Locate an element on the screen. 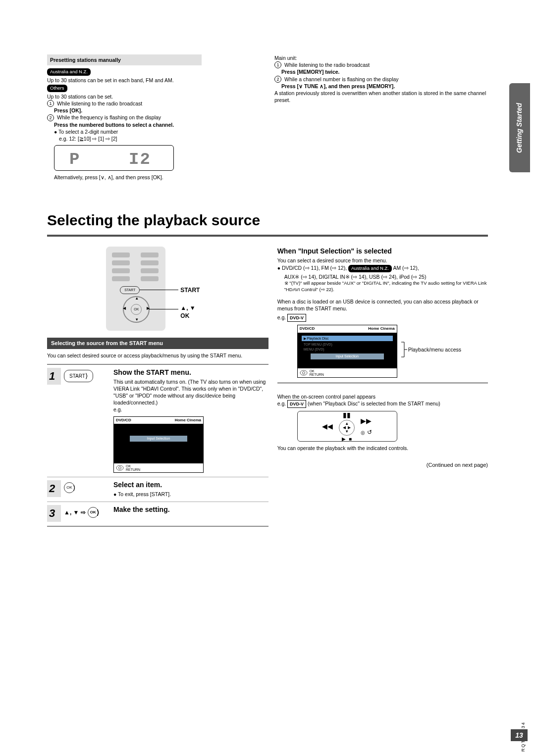 This screenshot has width=535, height=756. ms-selbar: Input Selection is located at coordinates (159, 439).